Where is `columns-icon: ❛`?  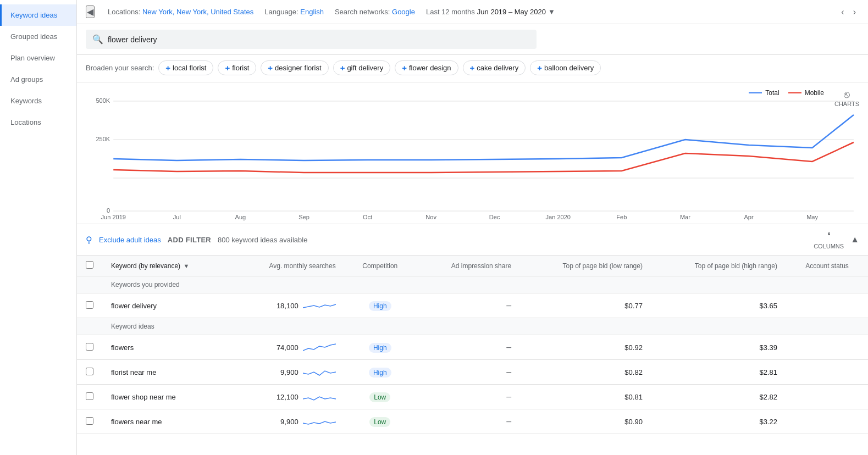 columns-icon: ❛ is located at coordinates (829, 236).